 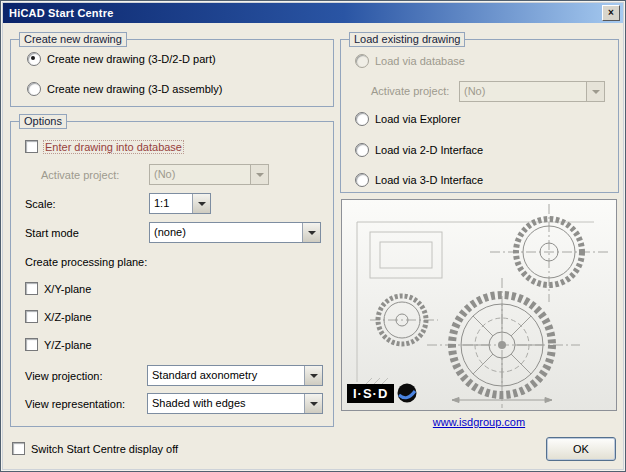 I want to click on isdgroup-link: www.isdgroup.com, so click(x=479, y=422).